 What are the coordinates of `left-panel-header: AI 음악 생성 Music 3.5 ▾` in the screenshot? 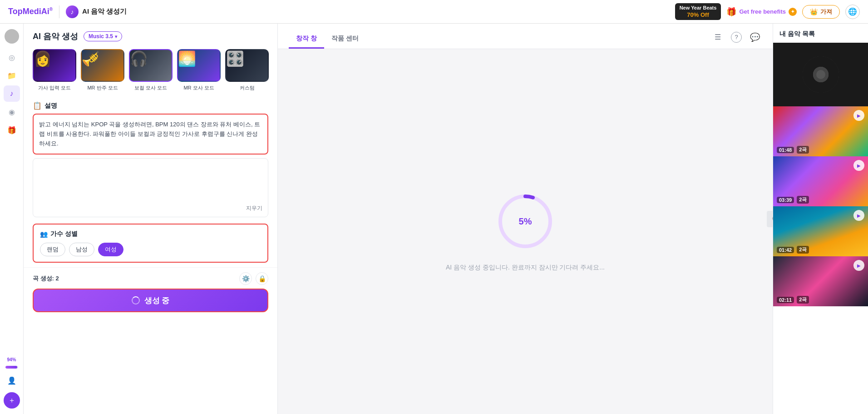 It's located at (151, 35).